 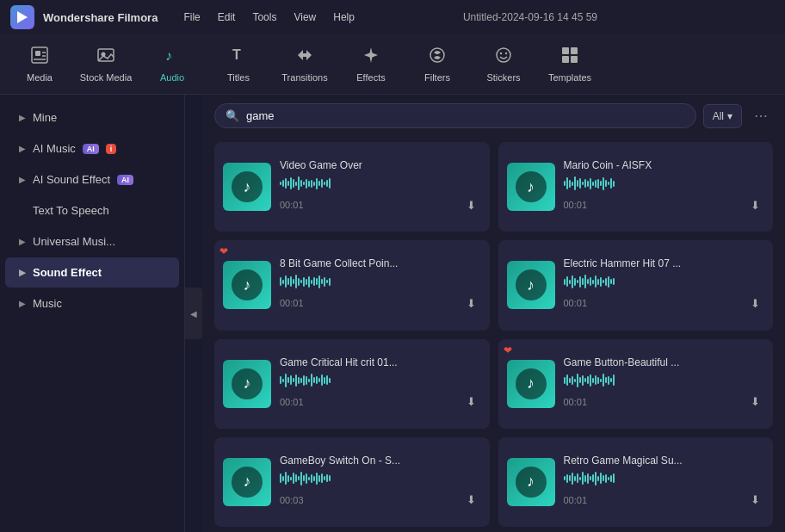 What do you see at coordinates (92, 303) in the screenshot?
I see `sidebar-item-music: ▶ Music` at bounding box center [92, 303].